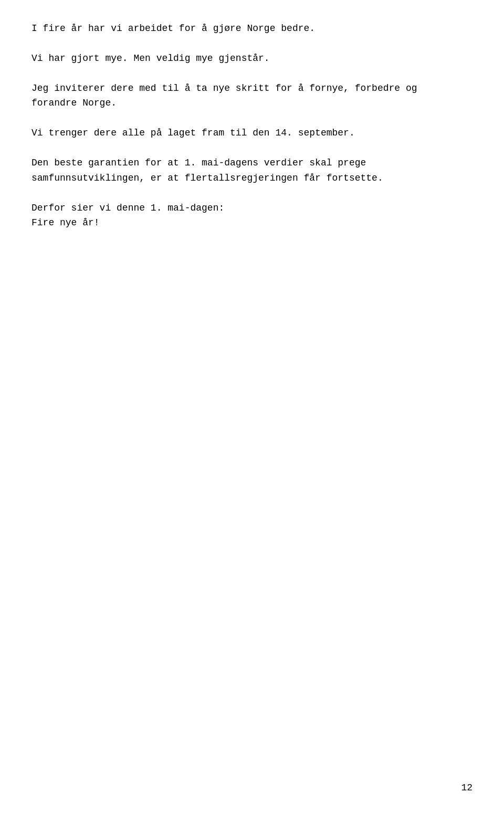 Image resolution: width=504 pixels, height=814 pixels. Describe the element at coordinates (247, 28) in the screenshot. I see `paragraph-1: I fire år har vi arbeidet for å gjøre No…` at that location.